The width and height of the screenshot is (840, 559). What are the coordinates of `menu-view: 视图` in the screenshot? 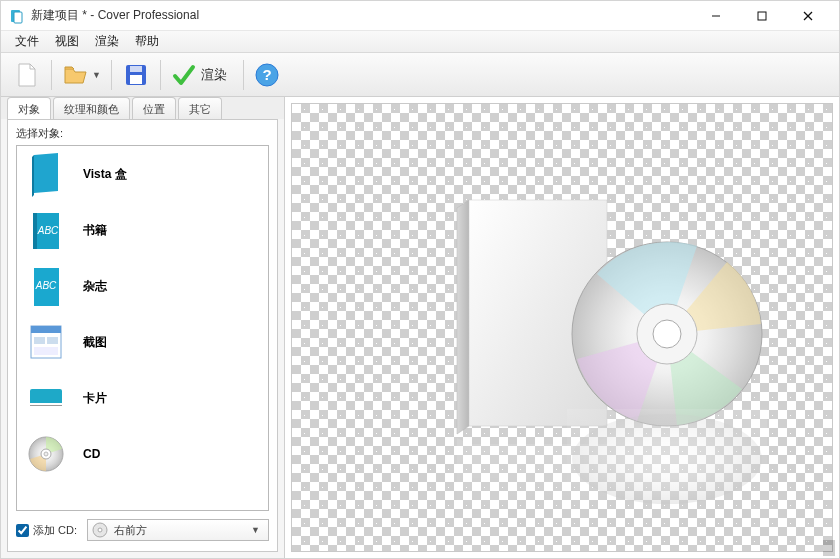 It's located at (67, 42).